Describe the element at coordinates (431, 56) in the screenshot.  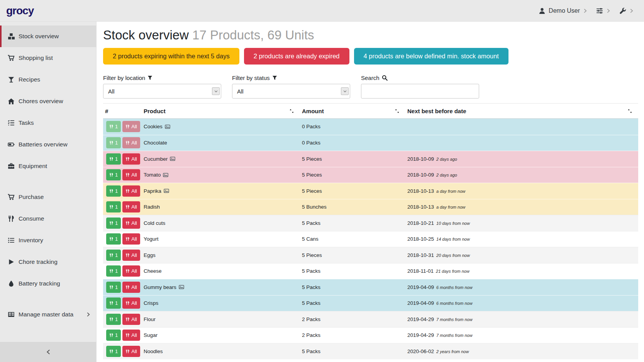
I see `below-min-stock-button: 4 products are below defined min. stock …` at that location.